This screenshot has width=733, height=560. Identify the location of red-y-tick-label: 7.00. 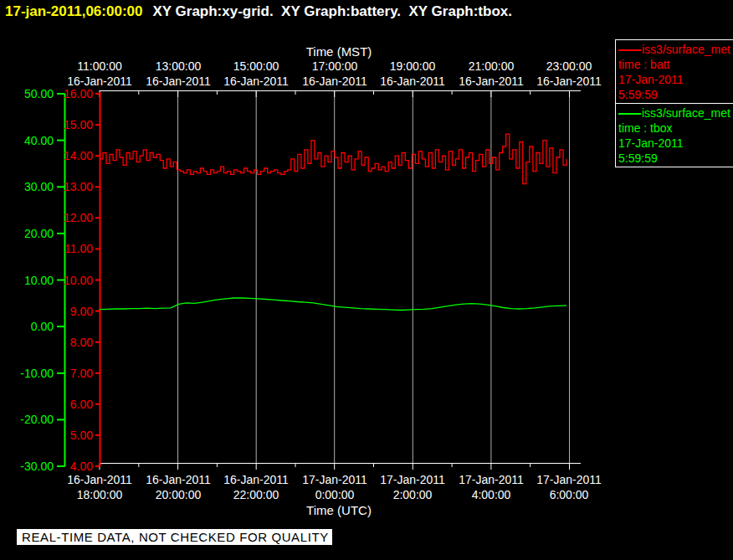
(47, 373).